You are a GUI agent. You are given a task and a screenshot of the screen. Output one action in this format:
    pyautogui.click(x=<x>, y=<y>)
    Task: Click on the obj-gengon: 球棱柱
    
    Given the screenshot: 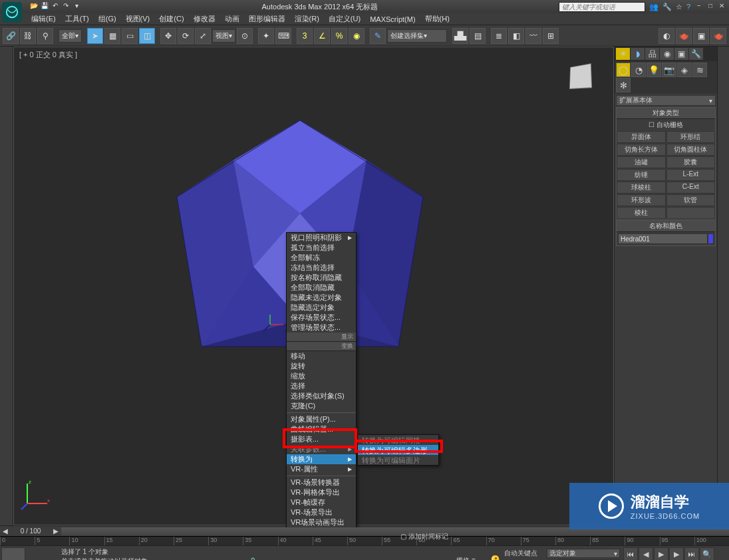 What is the action you would take?
    pyautogui.click(x=641, y=188)
    